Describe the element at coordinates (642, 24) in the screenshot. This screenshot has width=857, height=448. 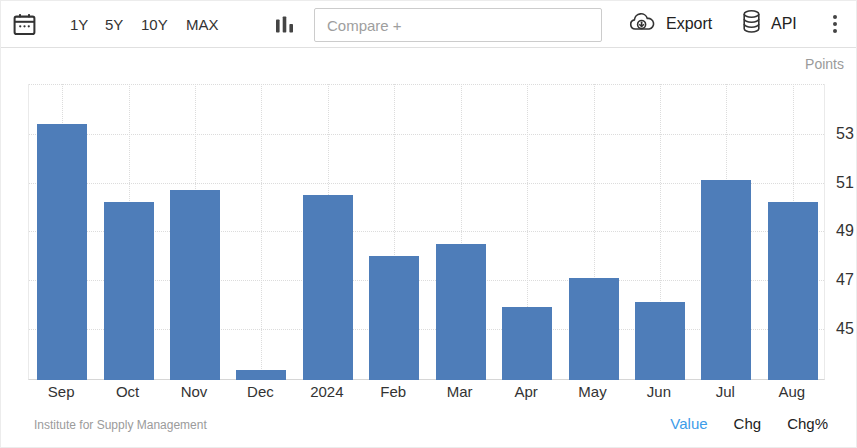
I see `cloud-download-icon` at that location.